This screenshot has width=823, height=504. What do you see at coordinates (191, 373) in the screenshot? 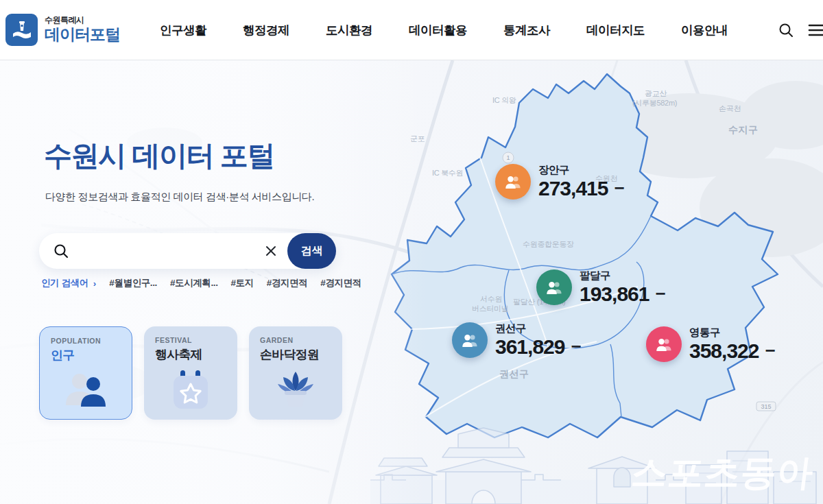
I see `quick-link-cards: POPULATION 인구 FESTIVAL 행사축제 GARDEN 손바닥정원` at bounding box center [191, 373].